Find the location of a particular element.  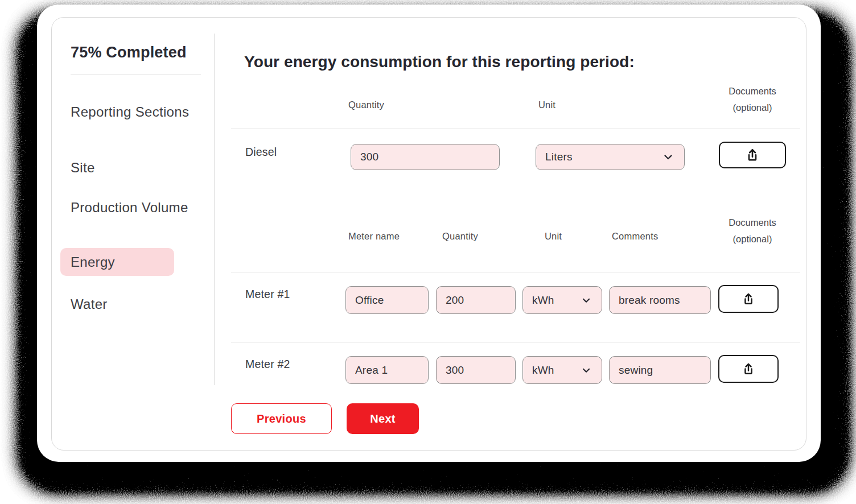

meter-row-1: Meter #1 kWh is located at coordinates (429, 301).